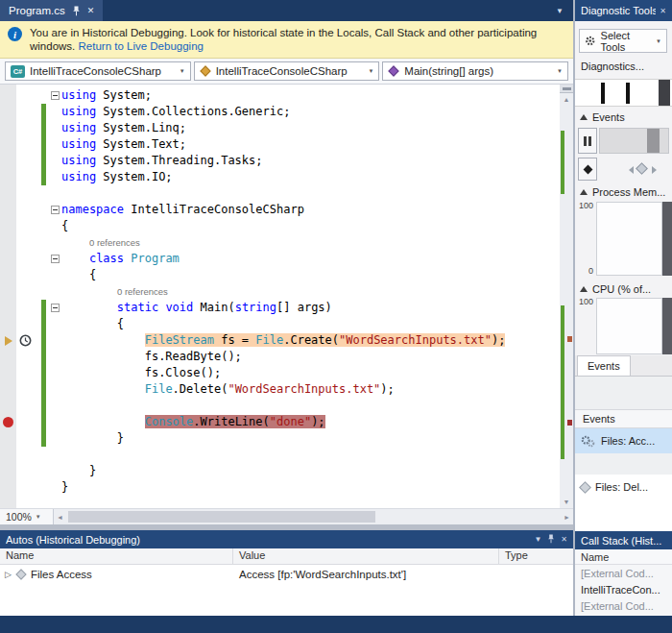 The height and width of the screenshot is (633, 672). I want to click on cpu-section-label: CPU (% of..., so click(622, 289).